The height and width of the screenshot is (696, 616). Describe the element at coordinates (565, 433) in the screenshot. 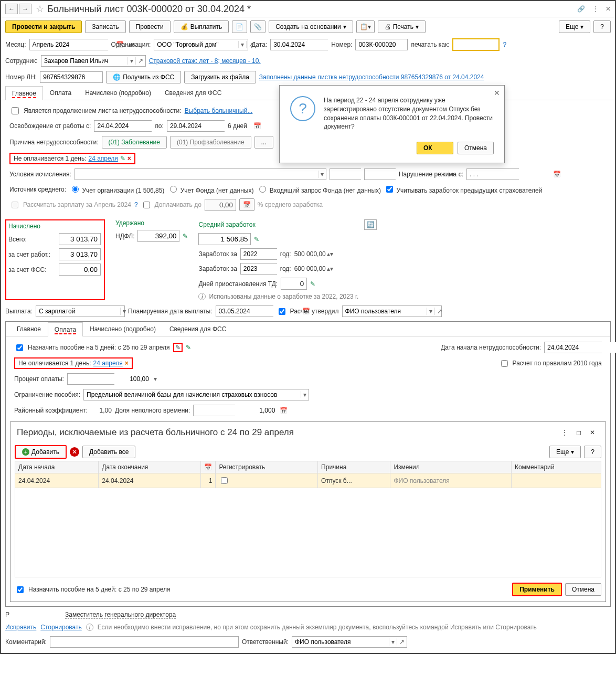

I see `modal-options-icon: ⋮` at that location.